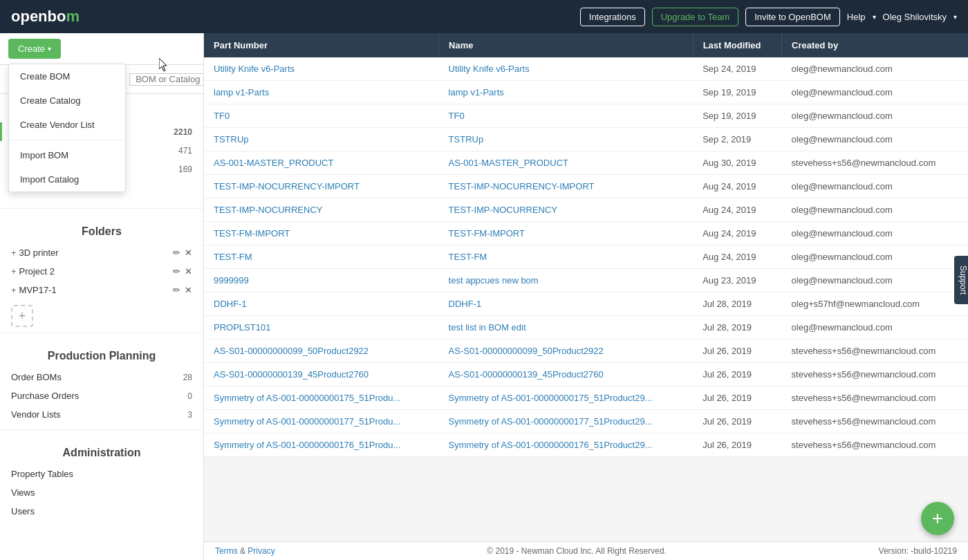  I want to click on name-link: AS-S01-00000000139_45Product2760, so click(526, 375).